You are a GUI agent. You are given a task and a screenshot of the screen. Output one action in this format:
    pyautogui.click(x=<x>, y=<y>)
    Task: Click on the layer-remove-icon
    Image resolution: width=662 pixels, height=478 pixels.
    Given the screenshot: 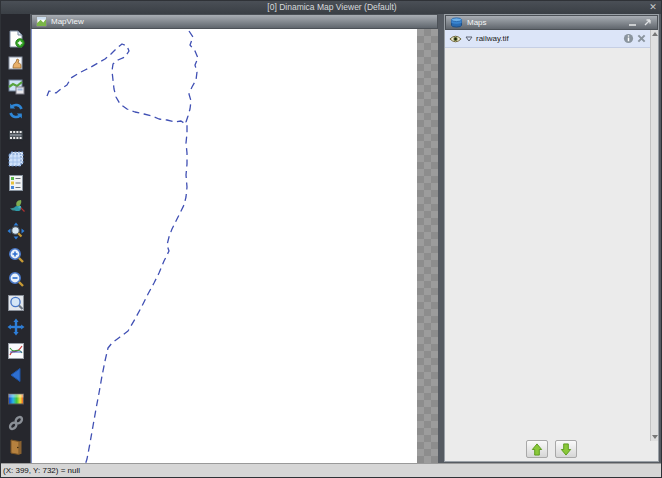 What is the action you would take?
    pyautogui.click(x=642, y=38)
    